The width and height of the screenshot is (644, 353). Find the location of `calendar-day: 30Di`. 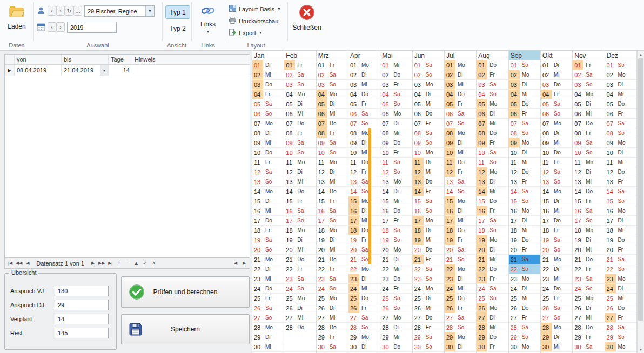

calendar-day: 30Di is located at coordinates (364, 347).